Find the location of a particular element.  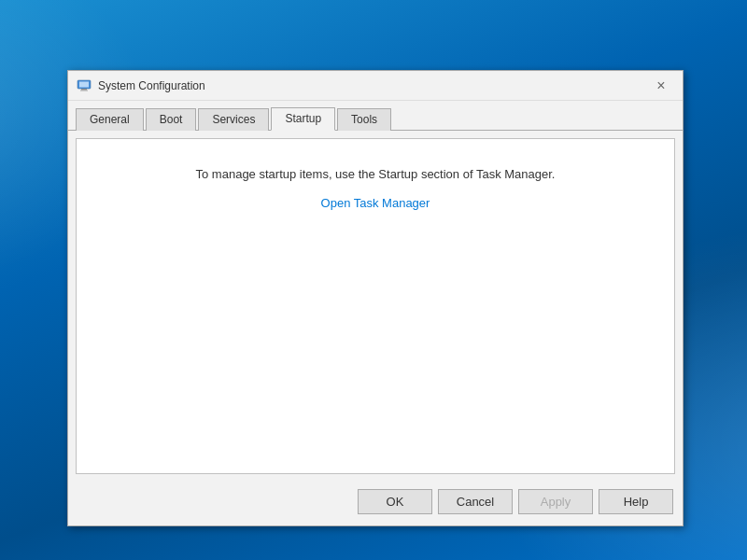

help-button: Help is located at coordinates (636, 502).